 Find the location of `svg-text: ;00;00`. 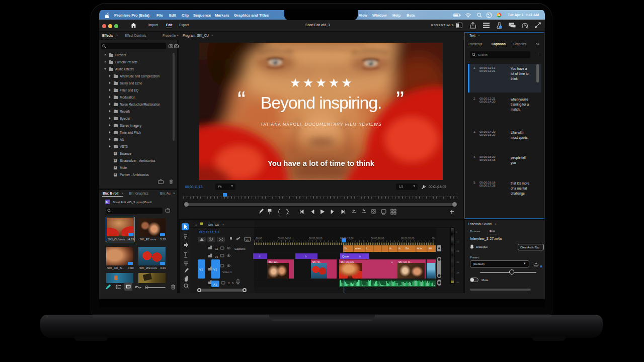

svg-text: ;00;00 is located at coordinates (259, 238).